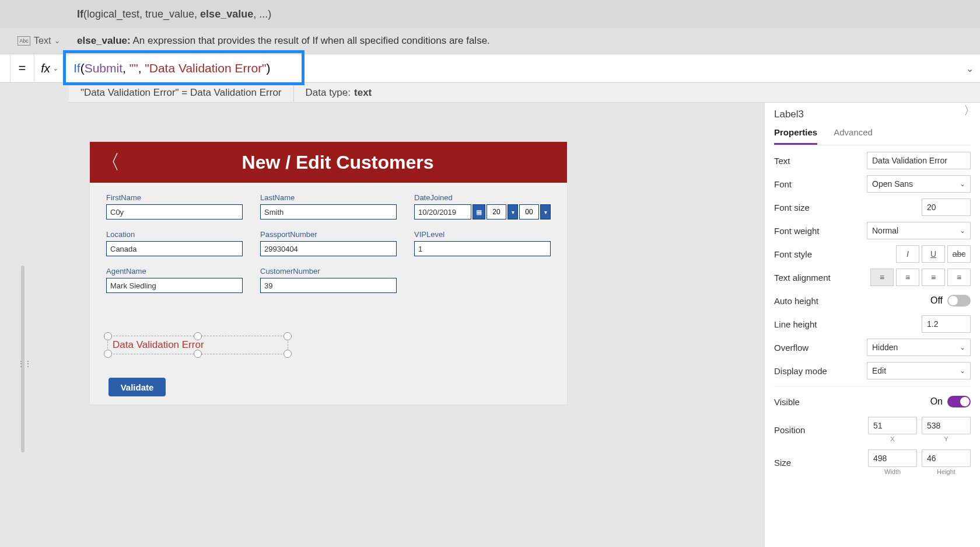  What do you see at coordinates (919, 161) in the screenshot?
I see `prop-text-input` at bounding box center [919, 161].